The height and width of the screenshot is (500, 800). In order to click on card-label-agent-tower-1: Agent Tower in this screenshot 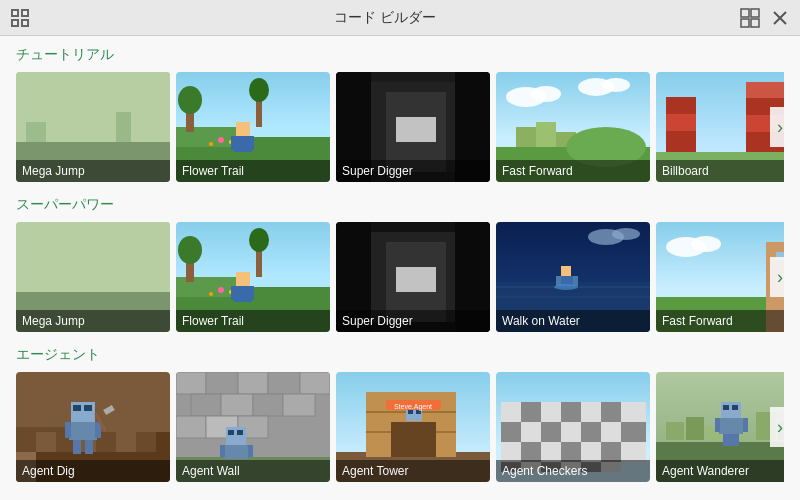, I will do `click(413, 471)`.